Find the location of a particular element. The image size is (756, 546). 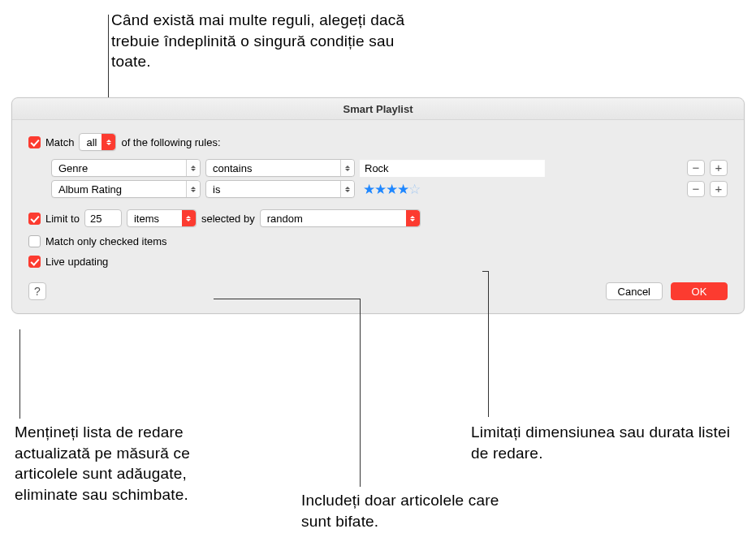

cancel-button: Cancel is located at coordinates (634, 291).